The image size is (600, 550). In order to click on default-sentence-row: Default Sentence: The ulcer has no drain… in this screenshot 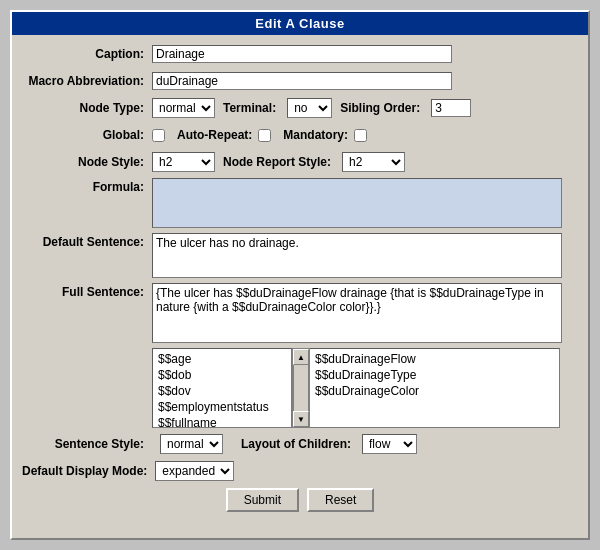, I will do `click(300, 256)`.